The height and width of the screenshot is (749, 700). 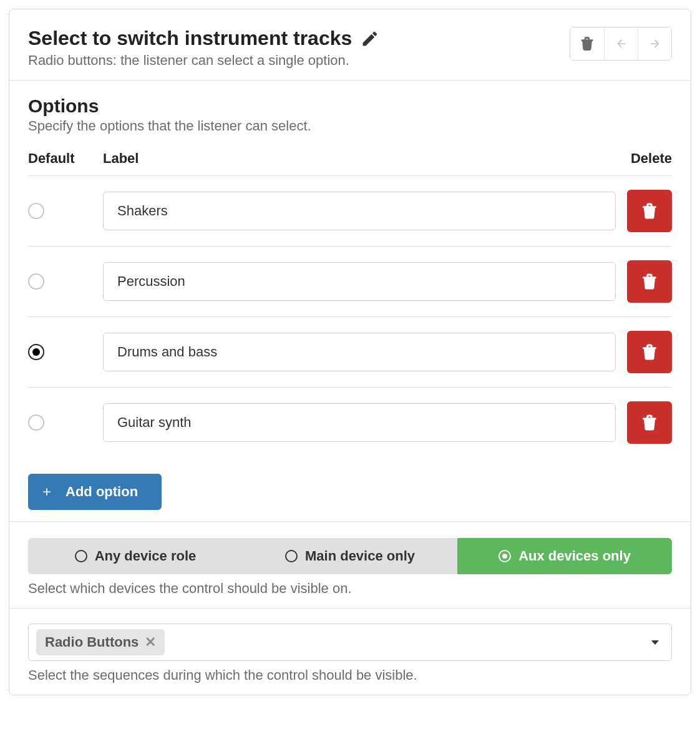 I want to click on chevron-down-icon, so click(x=655, y=643).